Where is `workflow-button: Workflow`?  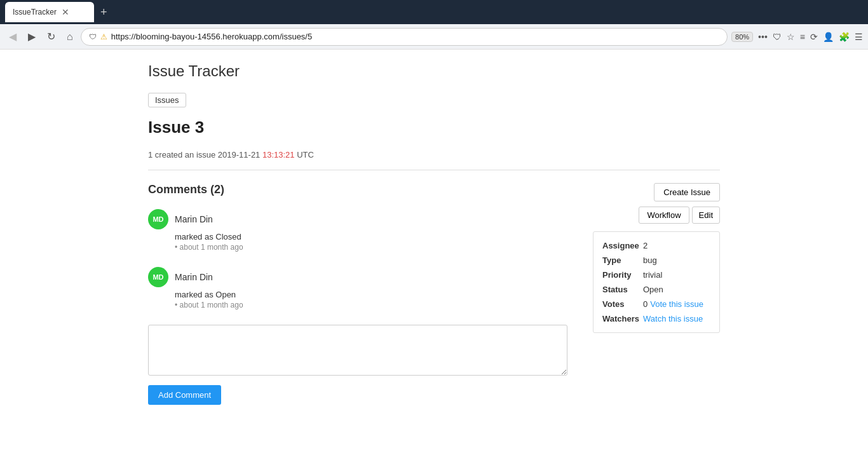
workflow-button: Workflow is located at coordinates (663, 215).